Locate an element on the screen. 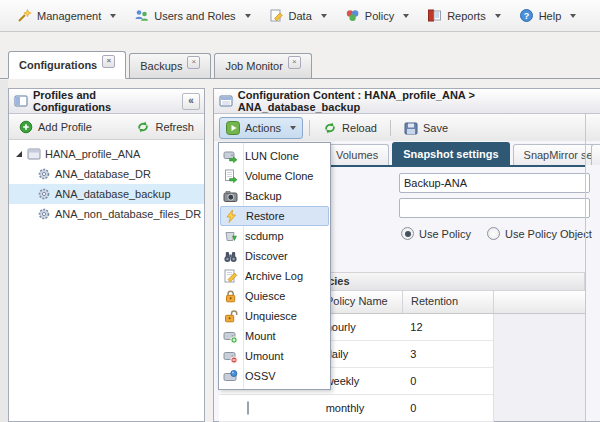 The image size is (600, 422). policy-name-column-header: Policy Name is located at coordinates (364, 302).